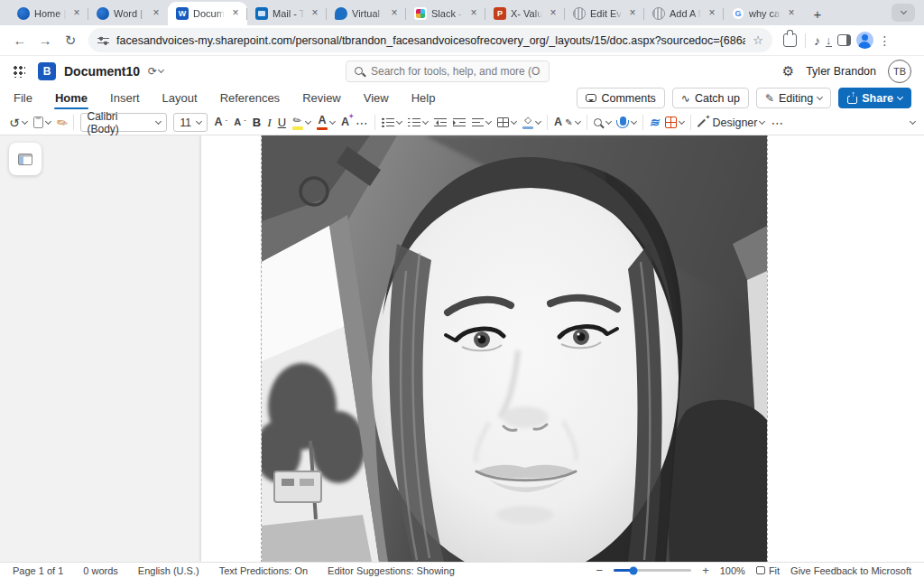 This screenshot has height=578, width=924. I want to click on menu-tab-layout: Layout, so click(180, 98).